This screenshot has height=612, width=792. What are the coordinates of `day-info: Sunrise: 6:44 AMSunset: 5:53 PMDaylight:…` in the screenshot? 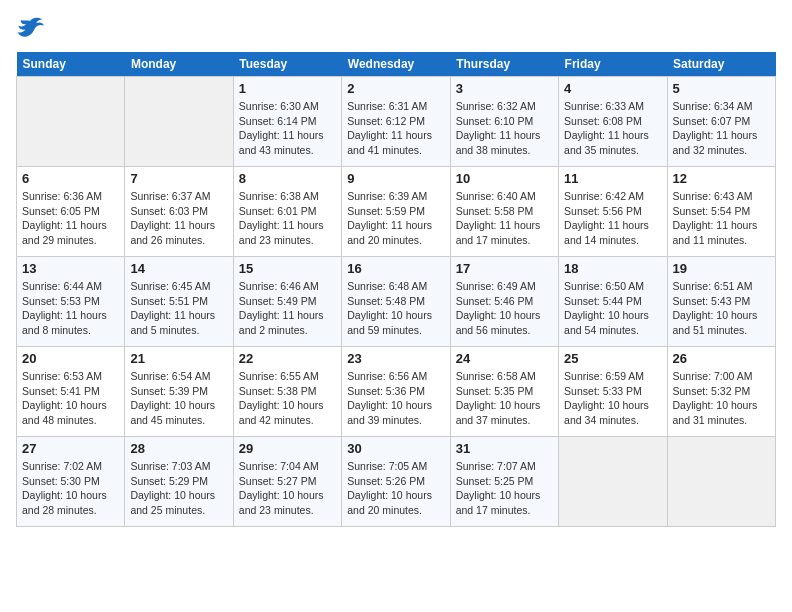 It's located at (70, 308).